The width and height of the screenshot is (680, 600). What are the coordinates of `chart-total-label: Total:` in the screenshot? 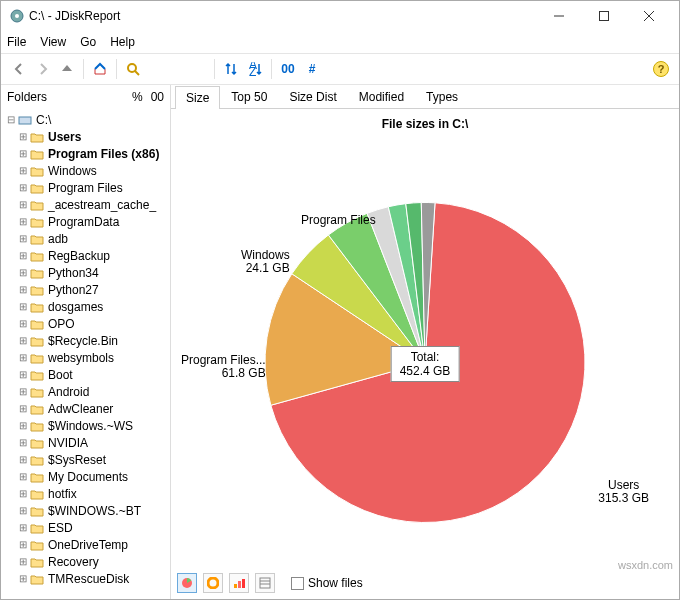 It's located at (426, 357).